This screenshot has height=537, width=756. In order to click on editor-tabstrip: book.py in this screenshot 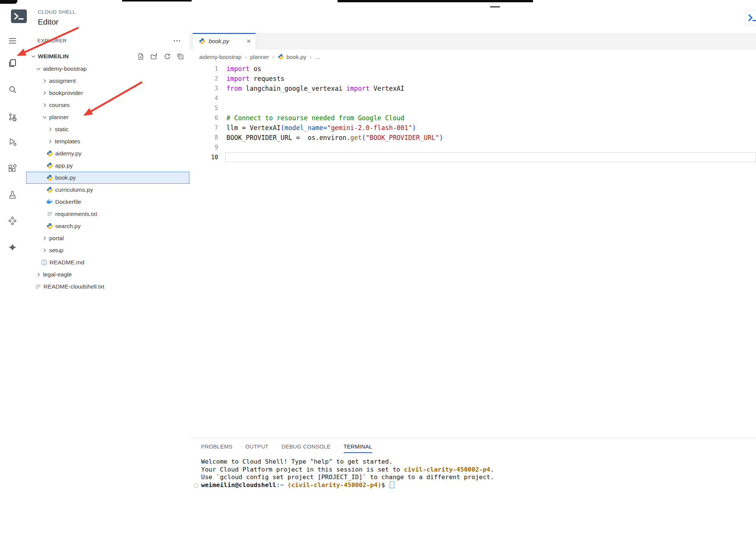, I will do `click(472, 41)`.